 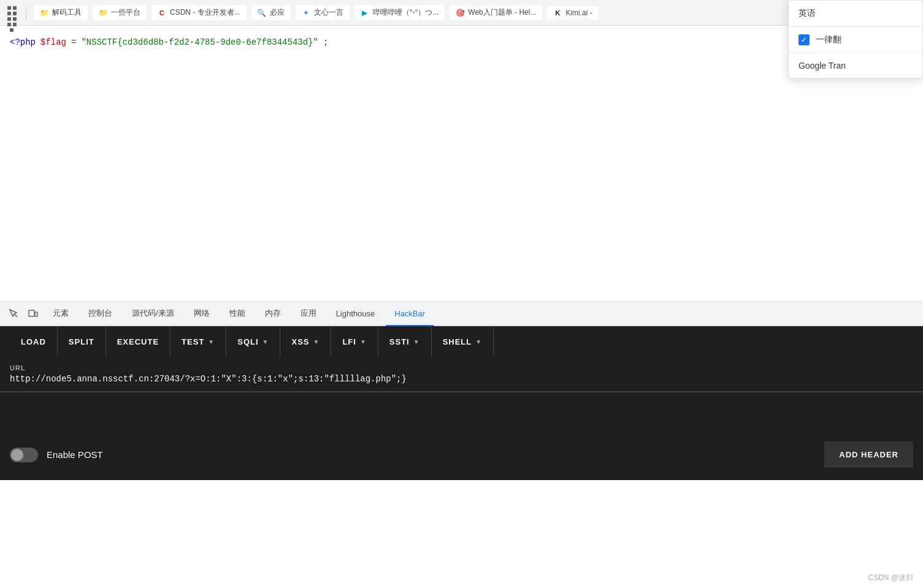 I want to click on php-value: "NSSCTF{cd3d6d8b-f2d2-4785-9de0-6e7f8344…, so click(x=199, y=42).